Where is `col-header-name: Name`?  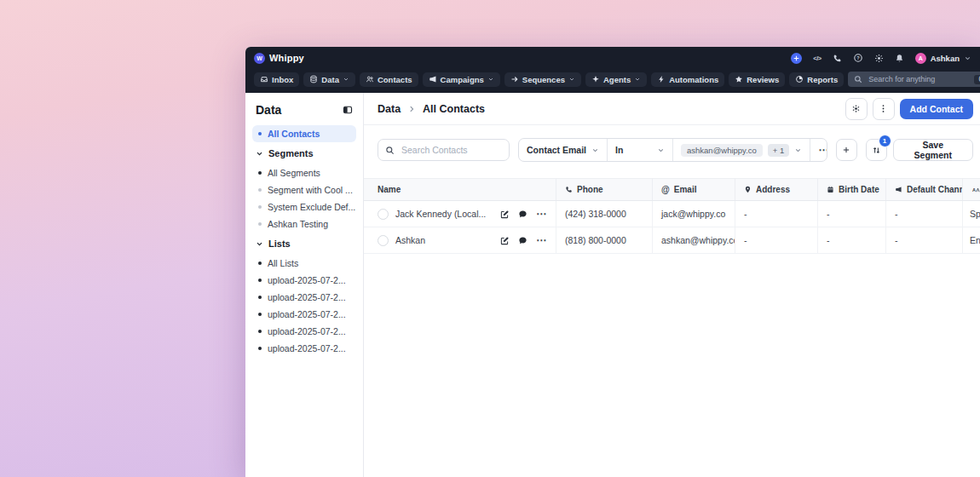
col-header-name: Name is located at coordinates (460, 189).